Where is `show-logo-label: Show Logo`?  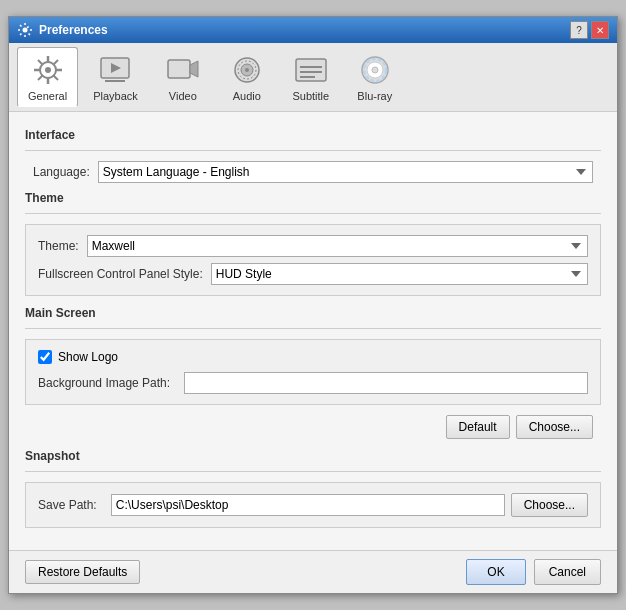 show-logo-label: Show Logo is located at coordinates (88, 357).